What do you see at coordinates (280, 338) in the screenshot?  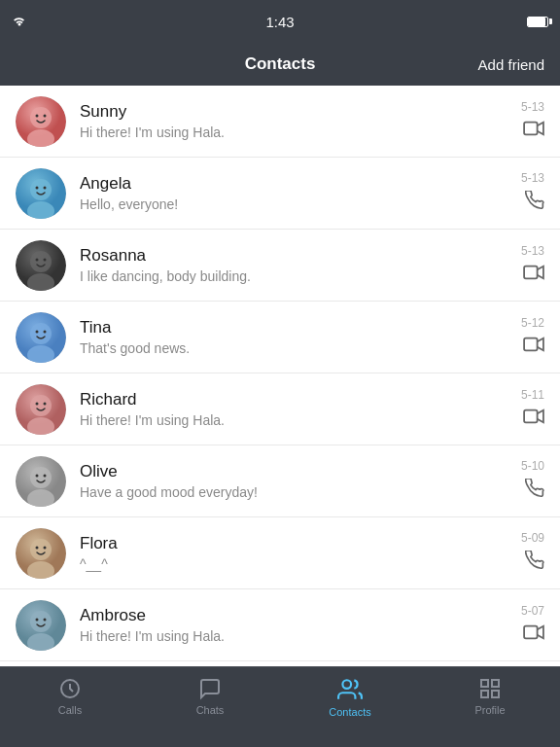 I see `list-item: Tina That's good news. 5-12` at bounding box center [280, 338].